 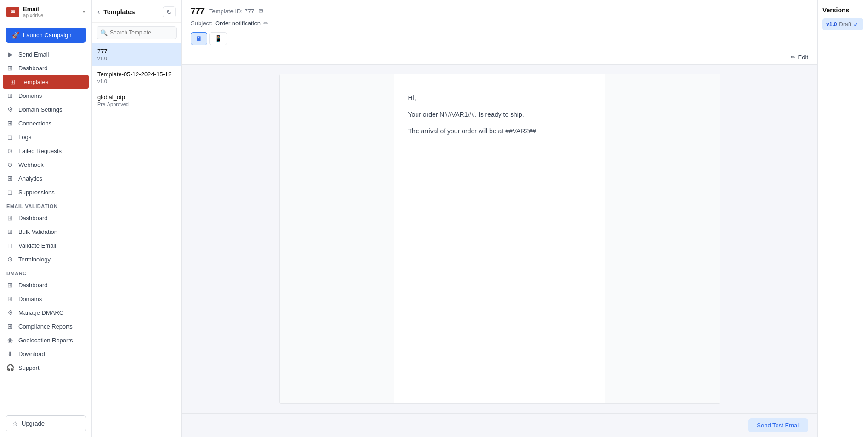 What do you see at coordinates (238, 23) in the screenshot?
I see `subject-value: Order notification` at bounding box center [238, 23].